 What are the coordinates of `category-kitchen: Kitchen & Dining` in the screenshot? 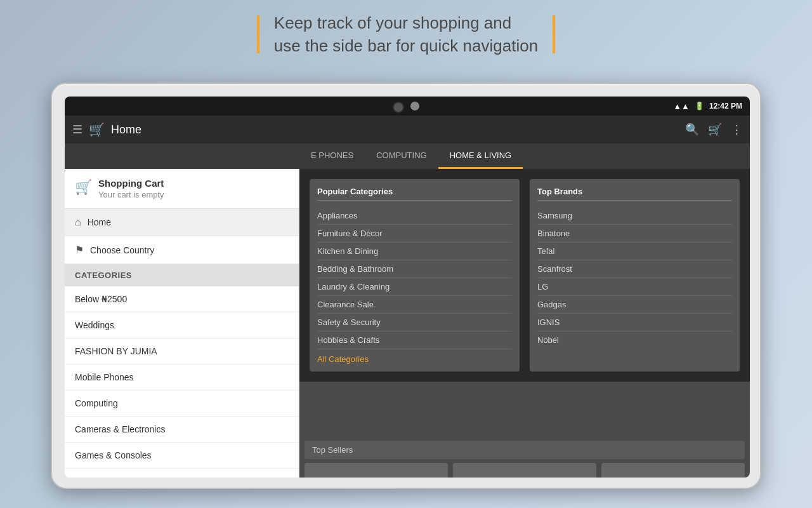 It's located at (415, 251).